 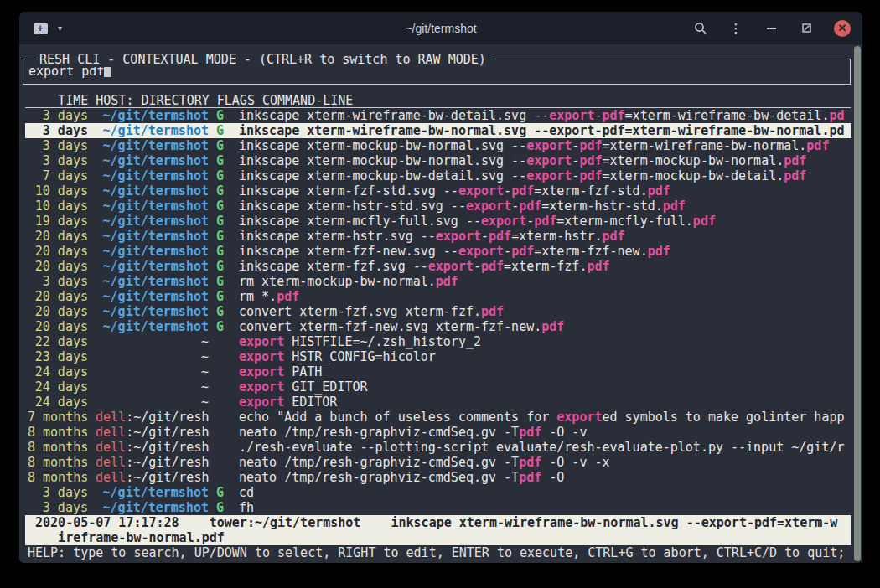 What do you see at coordinates (437, 191) in the screenshot?
I see `history-row: 10 days~/git/termshotGinkscape xterm-fzf…` at bounding box center [437, 191].